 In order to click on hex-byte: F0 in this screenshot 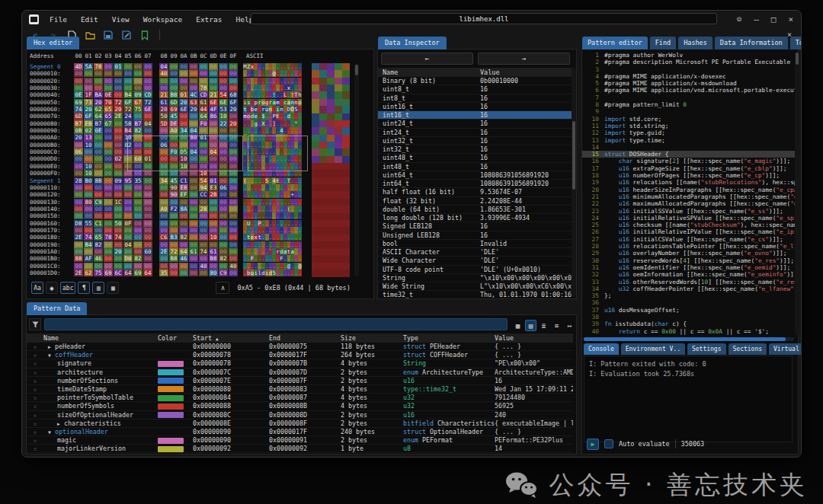, I will do `click(174, 152)`.